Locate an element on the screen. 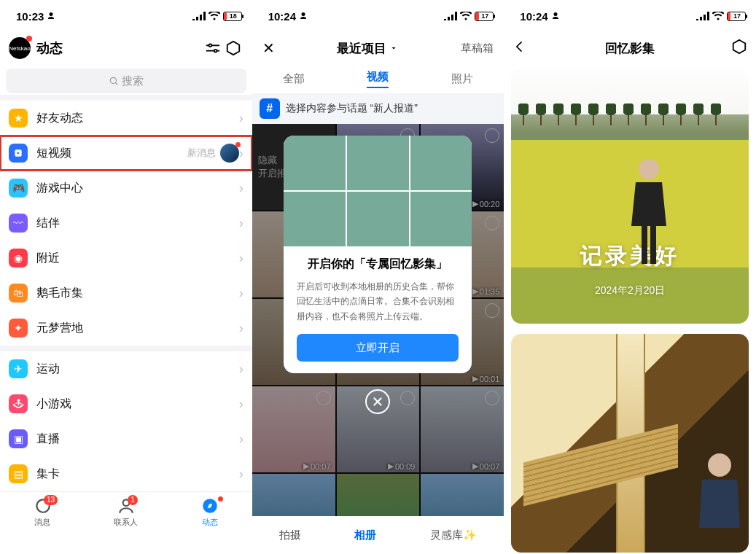 The image size is (756, 554). modal-title: 开启你的「专属回忆影集」 is located at coordinates (378, 264).